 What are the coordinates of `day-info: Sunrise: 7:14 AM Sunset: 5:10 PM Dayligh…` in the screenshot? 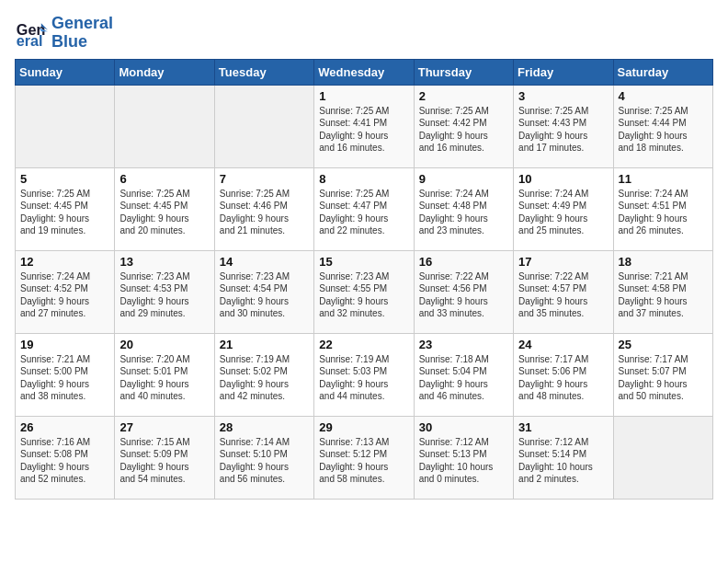 It's located at (265, 461).